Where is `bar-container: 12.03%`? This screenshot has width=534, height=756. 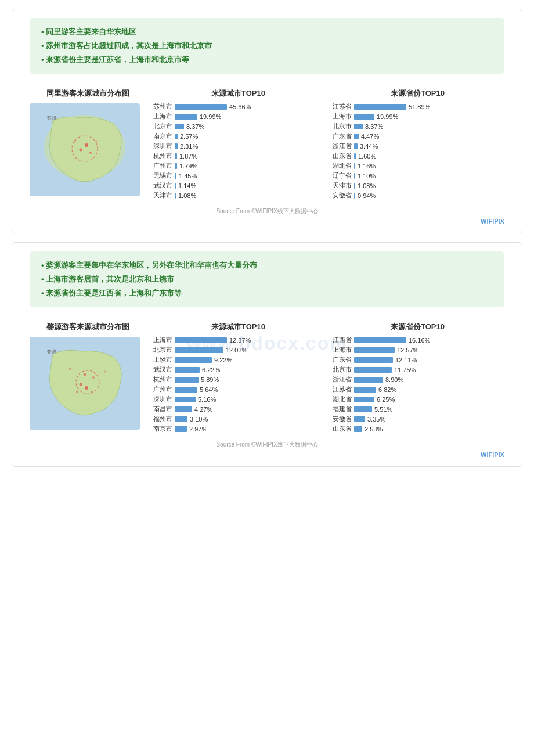 bar-container: 12.03% is located at coordinates (250, 350).